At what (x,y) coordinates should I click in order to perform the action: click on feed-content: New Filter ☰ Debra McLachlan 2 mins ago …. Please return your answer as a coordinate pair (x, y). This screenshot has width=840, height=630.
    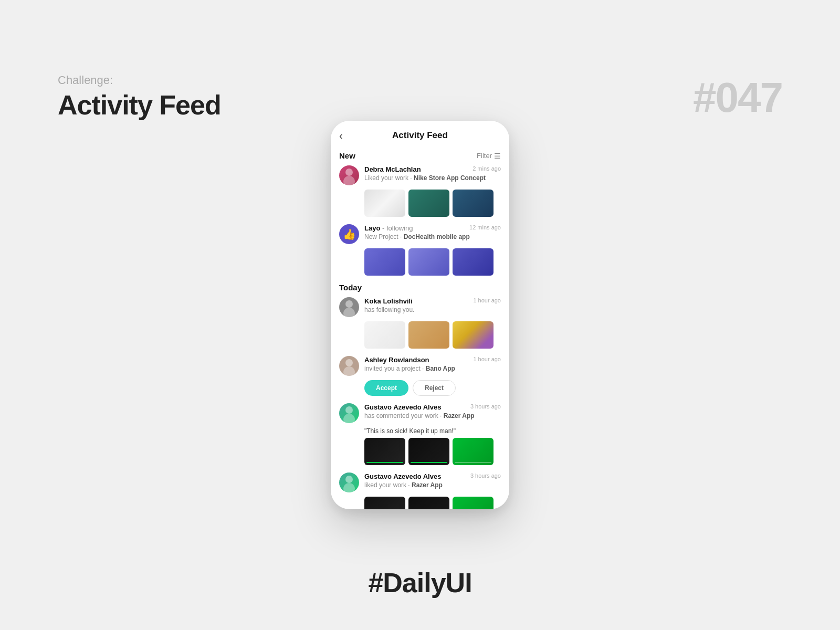
    Looking at the image, I should click on (420, 328).